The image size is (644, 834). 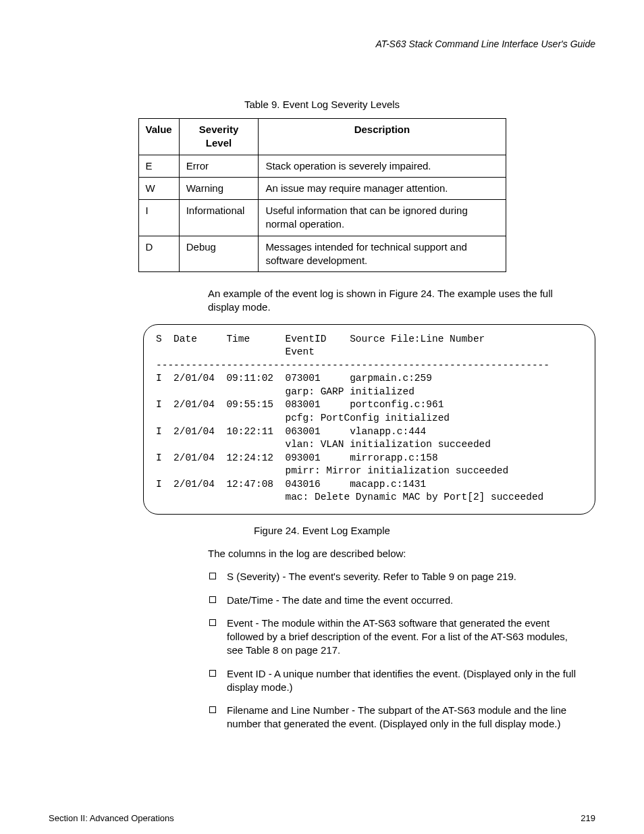 What do you see at coordinates (322, 531) in the screenshot?
I see `figure-caption: Figure 24. Event Log Example` at bounding box center [322, 531].